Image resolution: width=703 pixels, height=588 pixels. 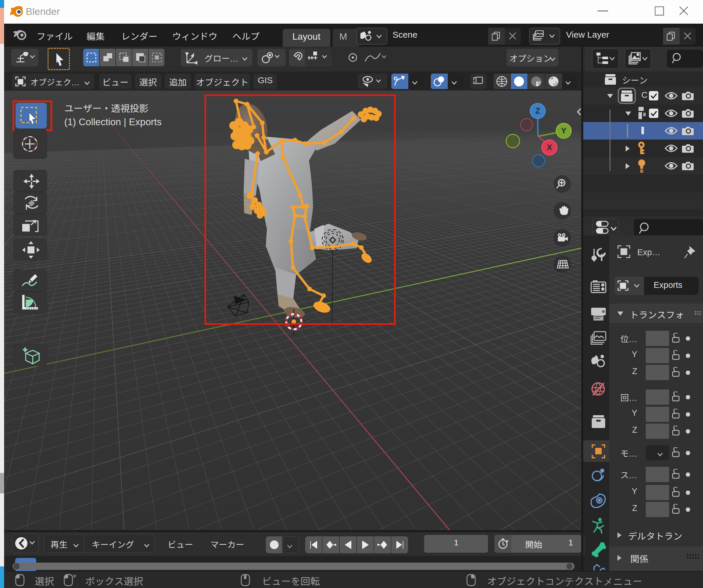 What do you see at coordinates (549, 147) in the screenshot?
I see `svg-text: X` at bounding box center [549, 147].